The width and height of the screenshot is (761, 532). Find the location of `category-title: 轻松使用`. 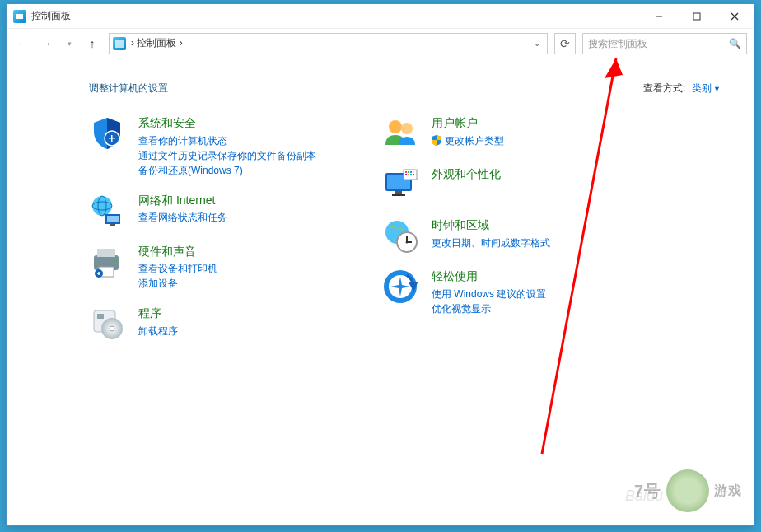

category-title: 轻松使用 is located at coordinates (489, 277).